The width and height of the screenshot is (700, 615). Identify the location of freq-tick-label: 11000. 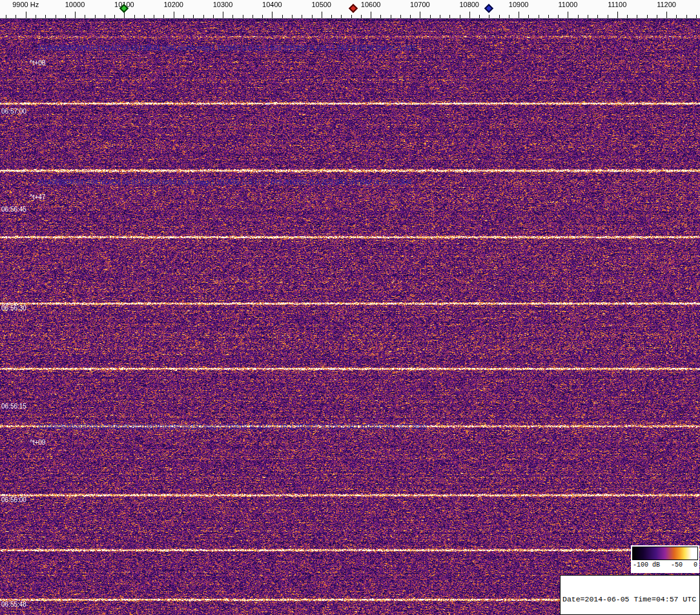
(568, 5).